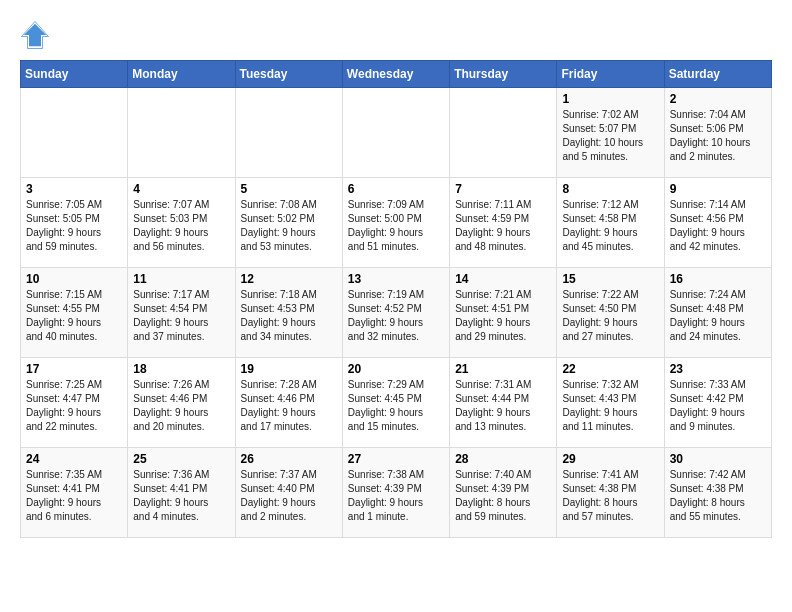  Describe the element at coordinates (396, 279) in the screenshot. I see `day-number: 13` at that location.